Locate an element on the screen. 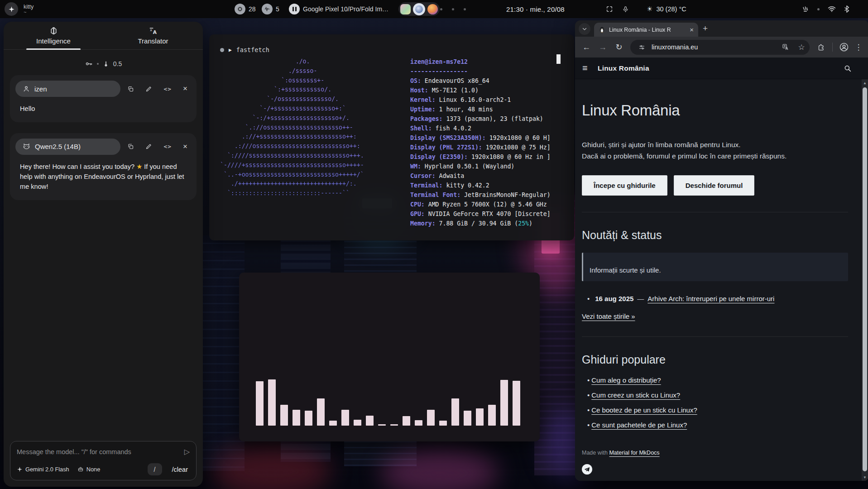  temperature-icon is located at coordinates (106, 64).